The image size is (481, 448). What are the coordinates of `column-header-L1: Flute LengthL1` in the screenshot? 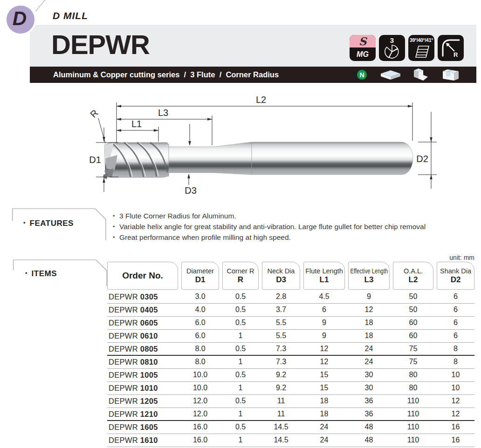 It's located at (324, 276).